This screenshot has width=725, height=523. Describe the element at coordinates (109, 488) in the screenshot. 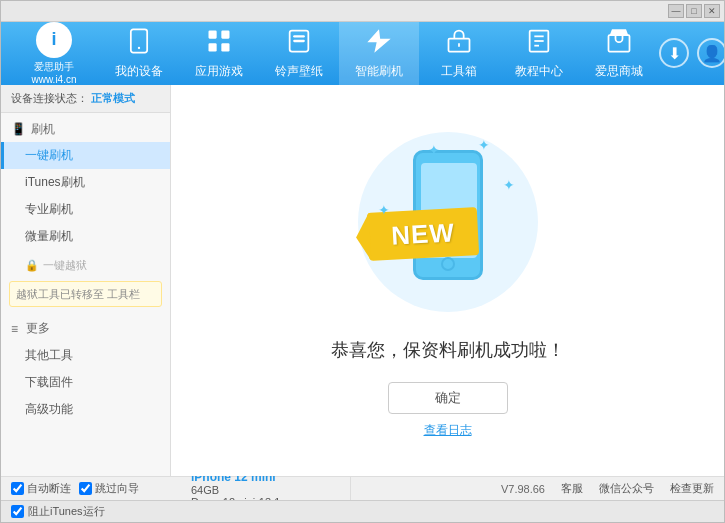

I see `skip-wizard-checkbox: 跳过向导` at that location.